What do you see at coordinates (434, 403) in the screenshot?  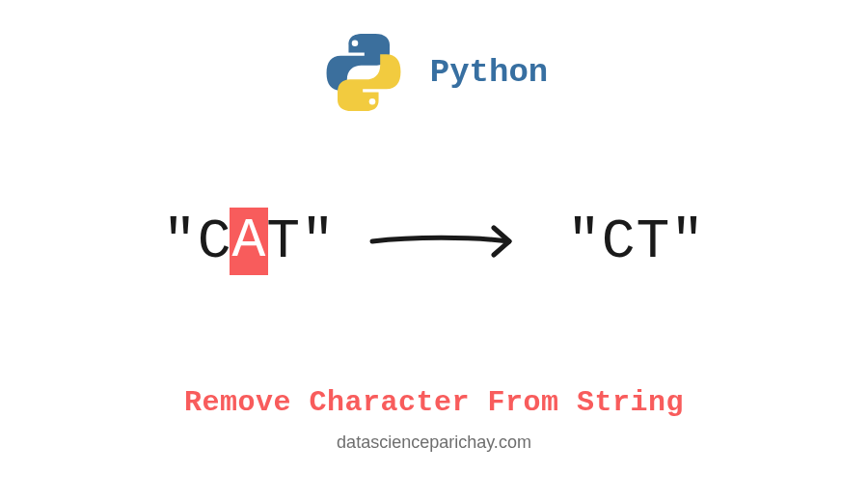 I see `caption: Remove Character From String` at bounding box center [434, 403].